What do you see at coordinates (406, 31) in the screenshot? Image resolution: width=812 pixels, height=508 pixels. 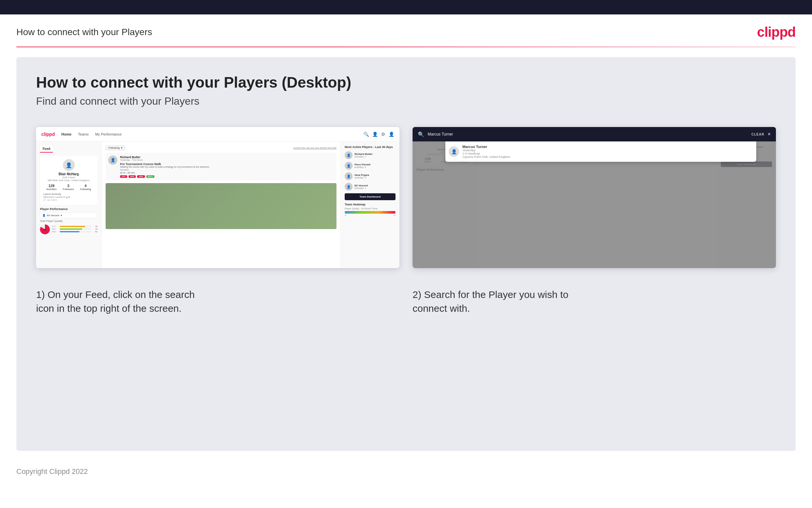 I see `header: How to connect with your Players clippd` at bounding box center [406, 31].